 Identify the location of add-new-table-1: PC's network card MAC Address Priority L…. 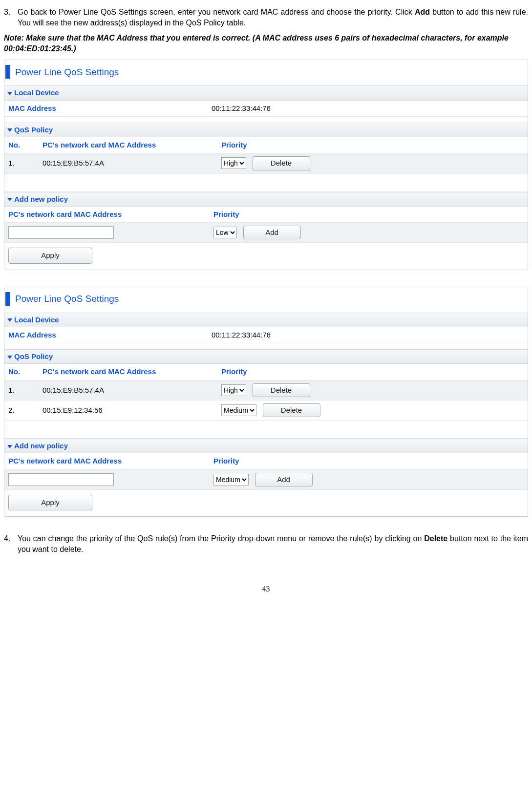
(266, 225).